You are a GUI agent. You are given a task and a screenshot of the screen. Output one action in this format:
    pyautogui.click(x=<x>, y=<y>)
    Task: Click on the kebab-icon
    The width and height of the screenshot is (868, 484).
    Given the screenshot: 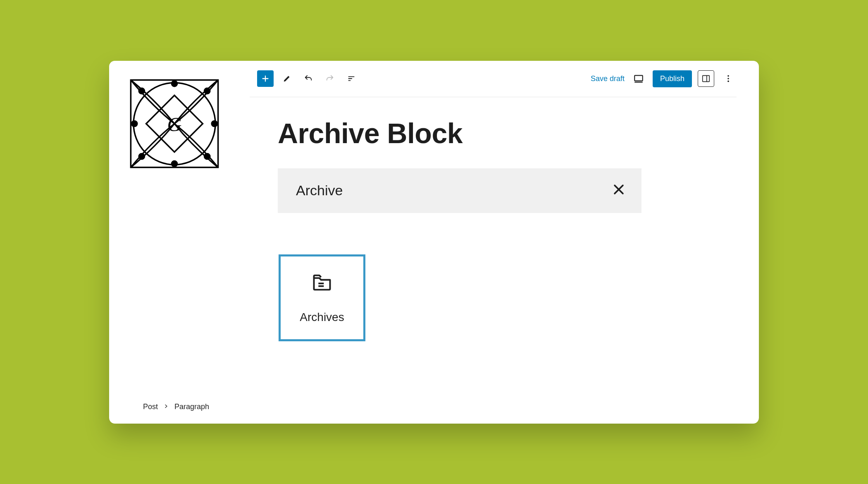 What is the action you would take?
    pyautogui.click(x=728, y=79)
    